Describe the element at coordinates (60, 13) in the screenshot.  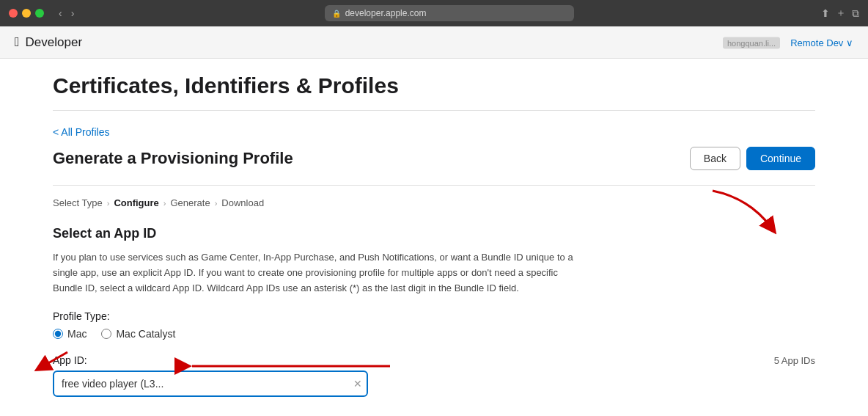
I see `back-nav-button: ‹` at that location.